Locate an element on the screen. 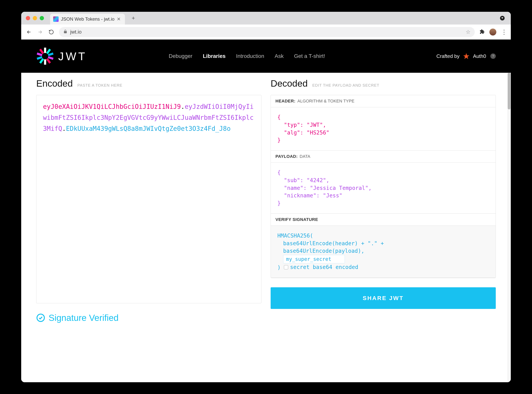 The height and width of the screenshot is (394, 532). decoded-subtitle: EDIT THE PAYLOAD AND SECRET is located at coordinates (346, 85).